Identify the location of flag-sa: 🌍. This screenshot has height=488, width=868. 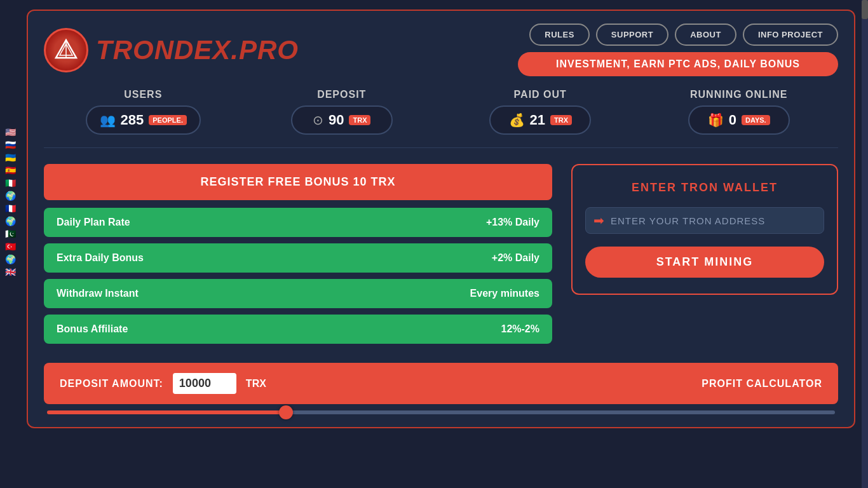
(10, 221).